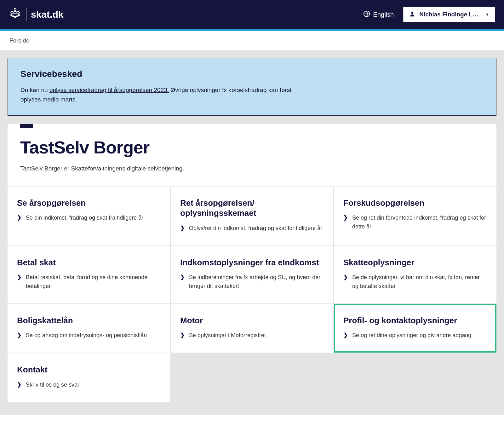 This screenshot has height=443, width=504. Describe the element at coordinates (252, 87) in the screenshot. I see `service-notice: Servicebesked Du kan nu oplyse servicefr…` at that location.